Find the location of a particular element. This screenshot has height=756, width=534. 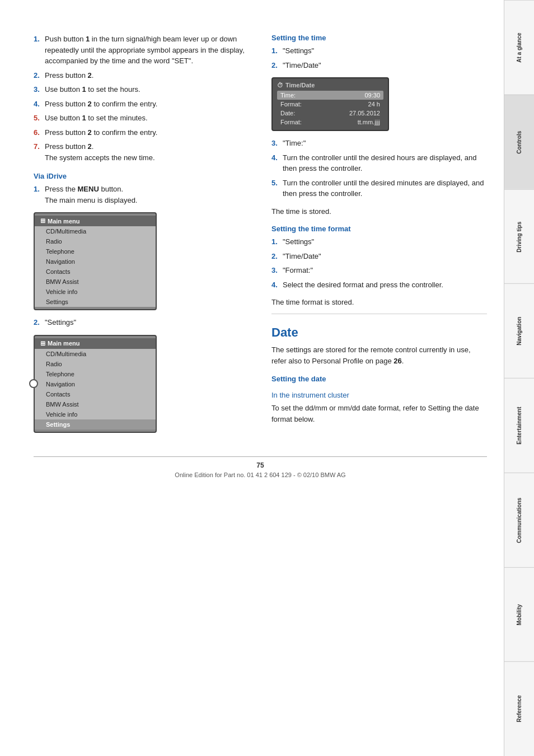

right-step-2-text: "Time/Date" is located at coordinates (385, 66).